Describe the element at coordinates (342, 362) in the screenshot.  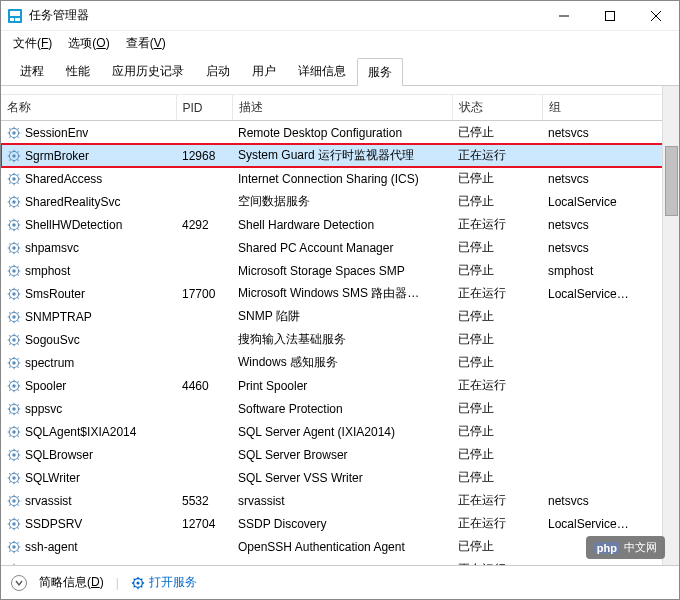
I see `cell-desc: Windows 感知服务` at that location.